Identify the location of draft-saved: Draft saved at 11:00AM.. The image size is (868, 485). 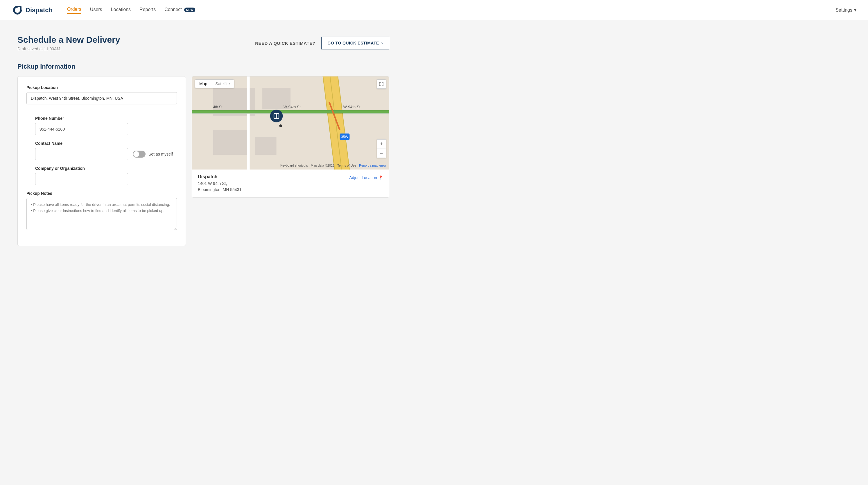
(69, 49).